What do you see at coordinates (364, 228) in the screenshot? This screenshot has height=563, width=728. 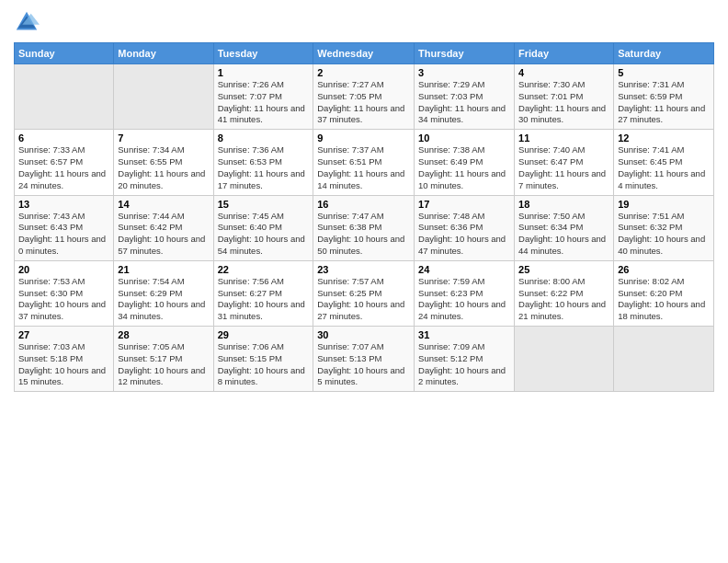 I see `calendar-week-row: 13Sunrise: 7:43 AM Sunset: 6:43 PM Dayli…` at bounding box center [364, 228].